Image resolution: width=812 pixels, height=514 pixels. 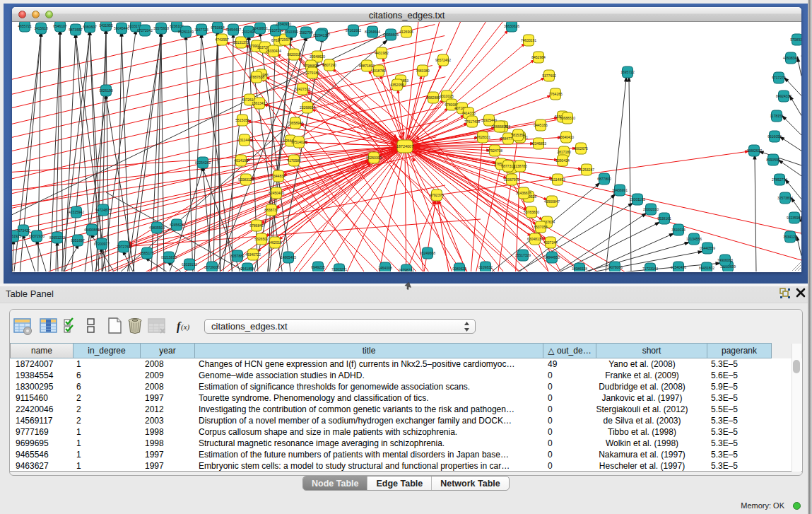 I want to click on svg-text: 7483380, so click(x=423, y=71).